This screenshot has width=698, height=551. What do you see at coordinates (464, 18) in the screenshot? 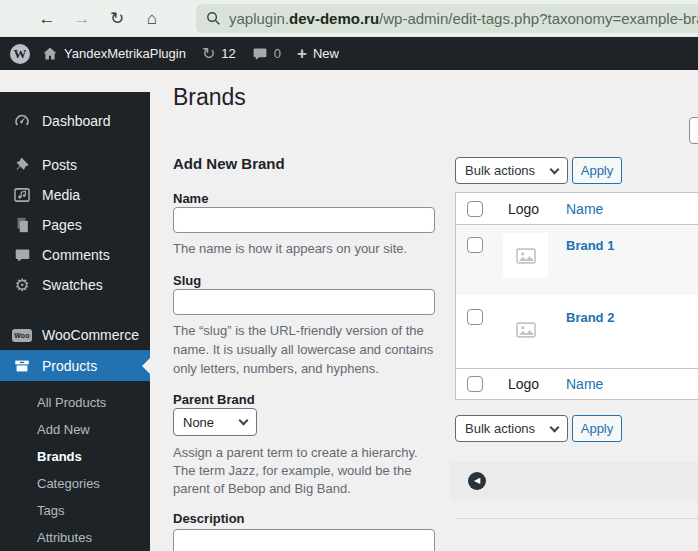
I see `url-text: yaplugin.dev-demo.ru/wp-admin/edit-tags.…` at bounding box center [464, 18].